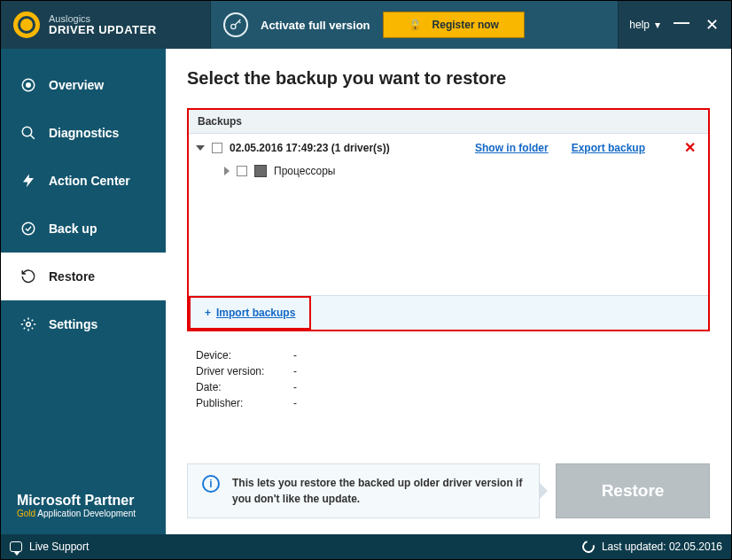  I want to click on backup-child-label: Процессоры, so click(305, 171).